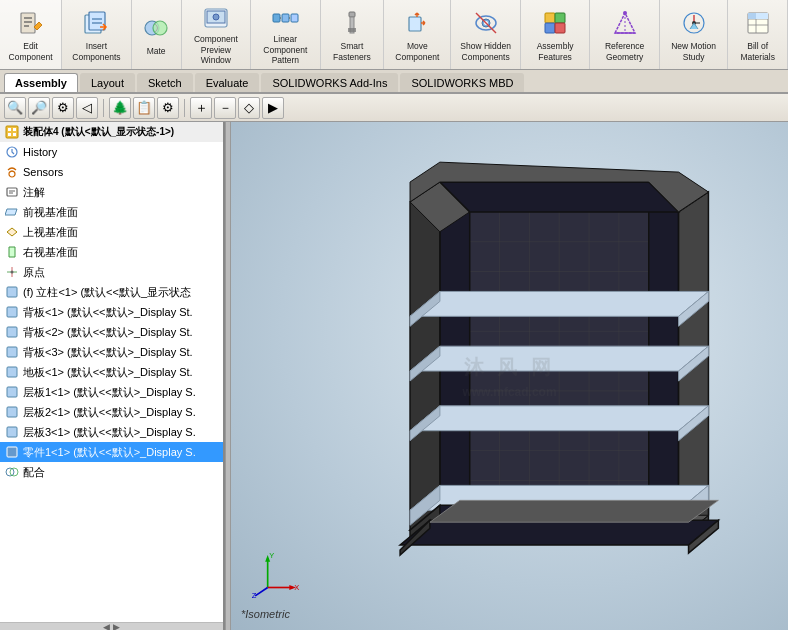  What do you see at coordinates (120, 108) in the screenshot?
I see `tb2-tree-btn: 🌲` at bounding box center [120, 108].